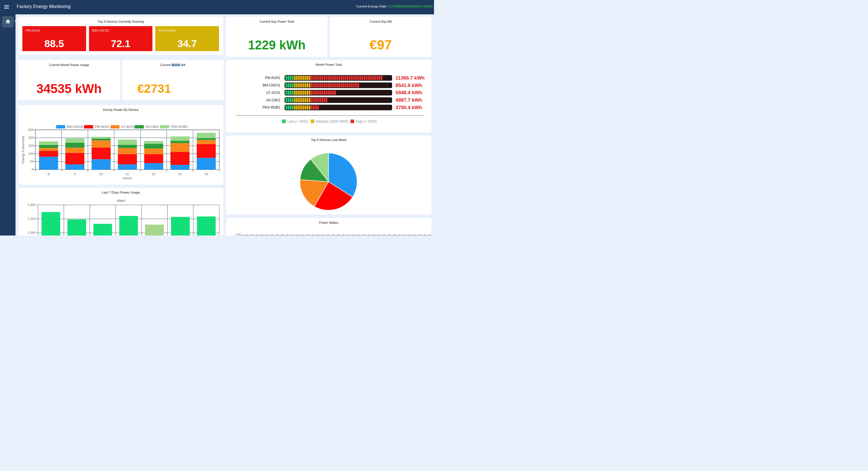  Describe the element at coordinates (32, 205) in the screenshot. I see `svg-text: 1,400` at that location.